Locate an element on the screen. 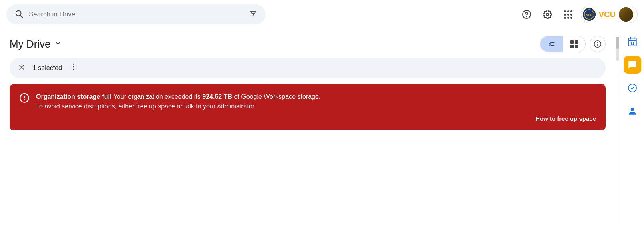 This screenshot has height=228, width=644. deselect-button is located at coordinates (22, 68).